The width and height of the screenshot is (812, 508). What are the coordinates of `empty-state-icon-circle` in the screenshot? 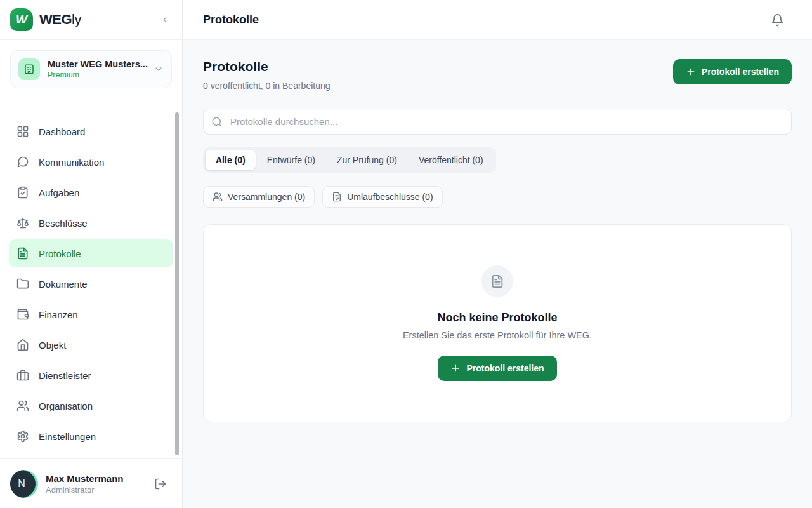 It's located at (497, 281).